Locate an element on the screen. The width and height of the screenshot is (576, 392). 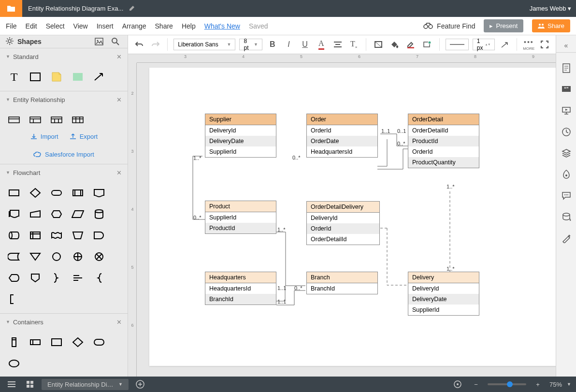
text-color-button: A is located at coordinates (321, 44).